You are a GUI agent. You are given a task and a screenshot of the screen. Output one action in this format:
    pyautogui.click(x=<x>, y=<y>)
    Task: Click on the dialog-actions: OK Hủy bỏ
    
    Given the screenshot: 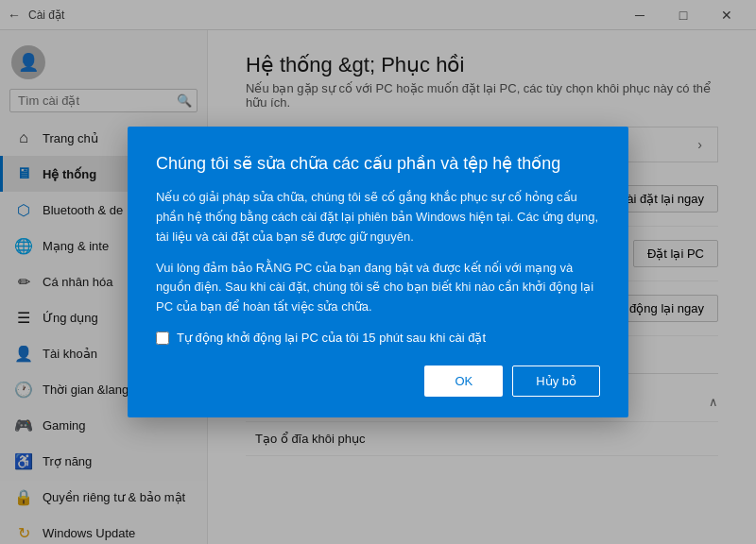 What is the action you would take?
    pyautogui.click(x=378, y=382)
    